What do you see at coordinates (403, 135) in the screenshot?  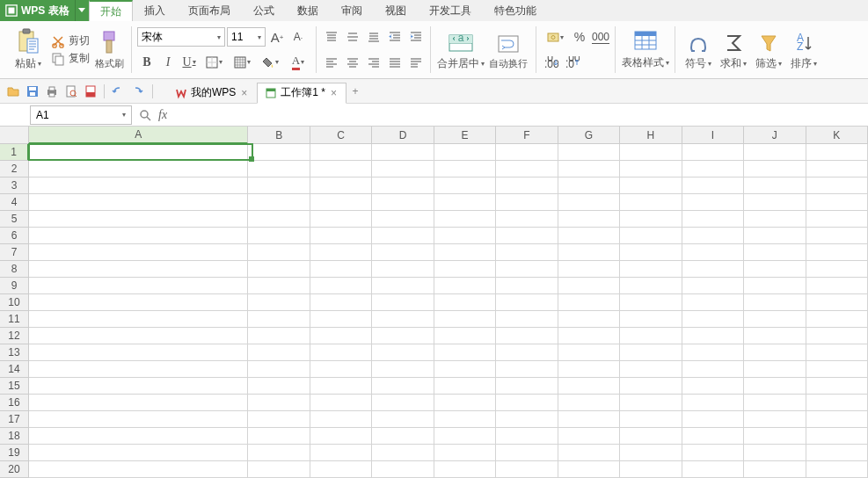 I see `column-header: D` at bounding box center [403, 135].